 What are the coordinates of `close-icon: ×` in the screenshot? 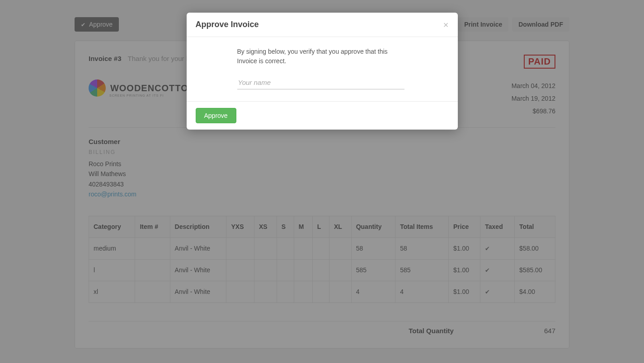 It's located at (446, 25).